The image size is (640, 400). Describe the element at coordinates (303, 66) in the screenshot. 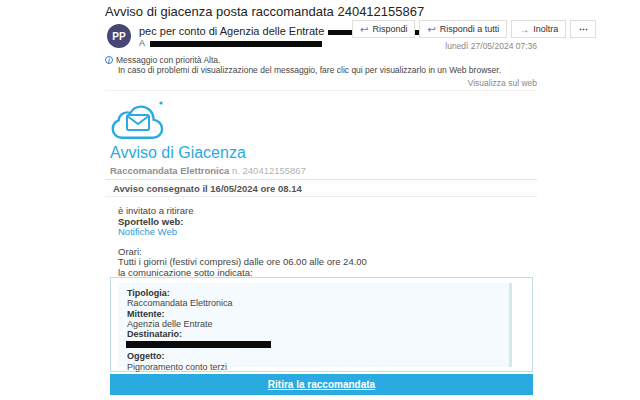

I see `priority-notice: iMessaggio con priorità Alta. In caso di…` at that location.